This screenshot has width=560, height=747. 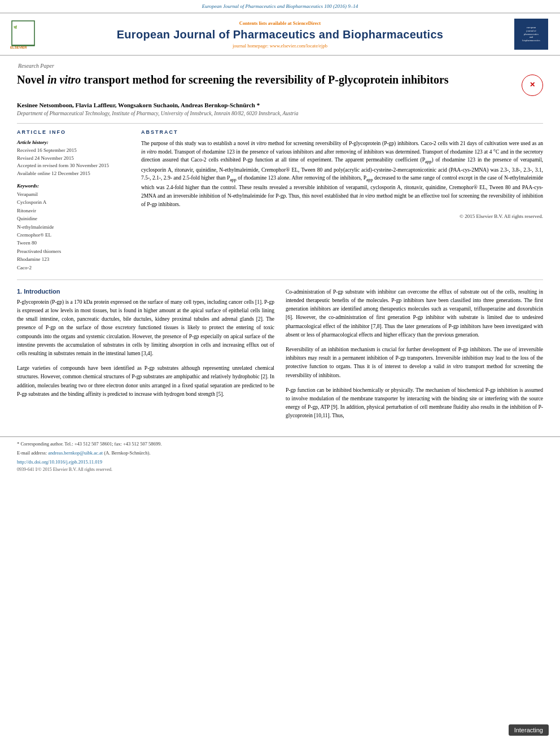 What do you see at coordinates (73, 243) in the screenshot?
I see `keyword-tween: Tween 80` at bounding box center [73, 243].